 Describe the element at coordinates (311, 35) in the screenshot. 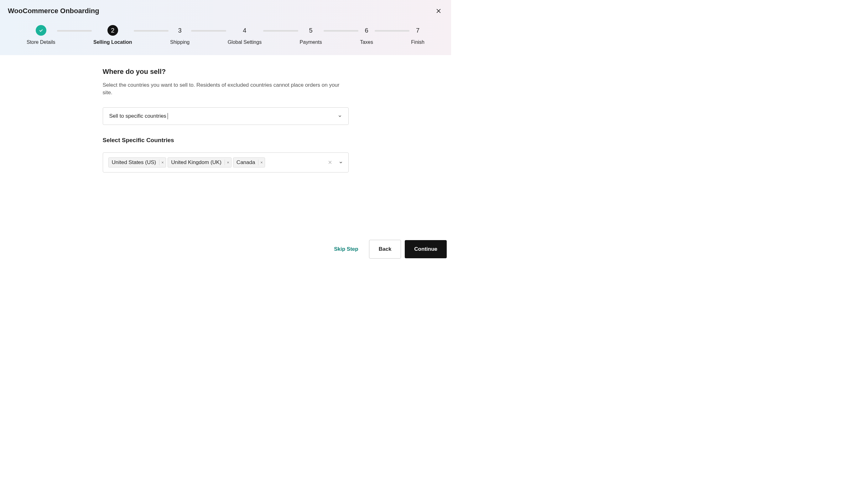

I see `step-payments: 5 Payments` at that location.